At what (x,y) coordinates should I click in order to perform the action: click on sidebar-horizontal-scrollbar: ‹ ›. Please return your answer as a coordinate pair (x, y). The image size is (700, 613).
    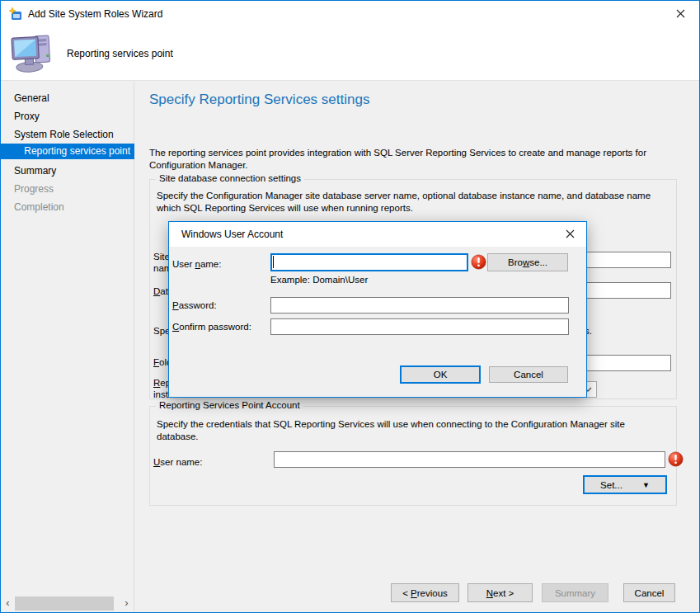
    Looking at the image, I should click on (68, 604).